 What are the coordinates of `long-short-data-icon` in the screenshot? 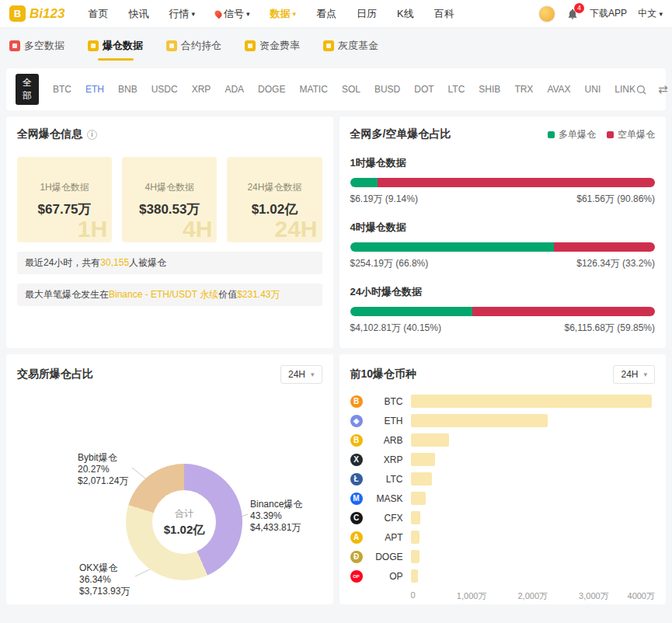 It's located at (15, 46).